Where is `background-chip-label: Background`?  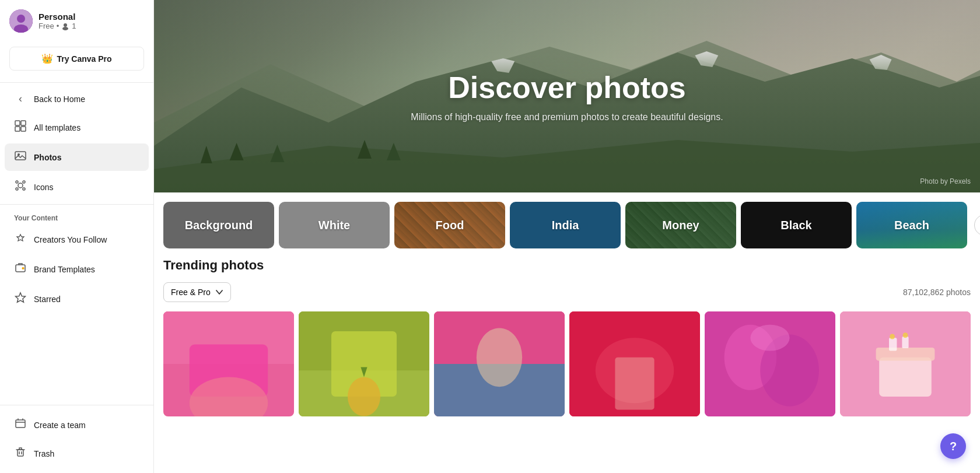
background-chip-label: Background is located at coordinates (219, 225).